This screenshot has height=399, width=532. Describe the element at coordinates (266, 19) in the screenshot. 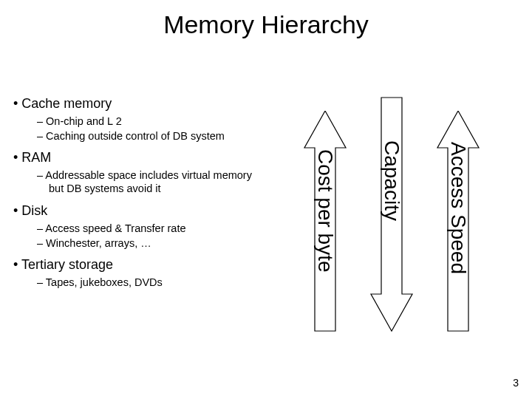

I see `slide-title: Memory Hierarchy` at that location.